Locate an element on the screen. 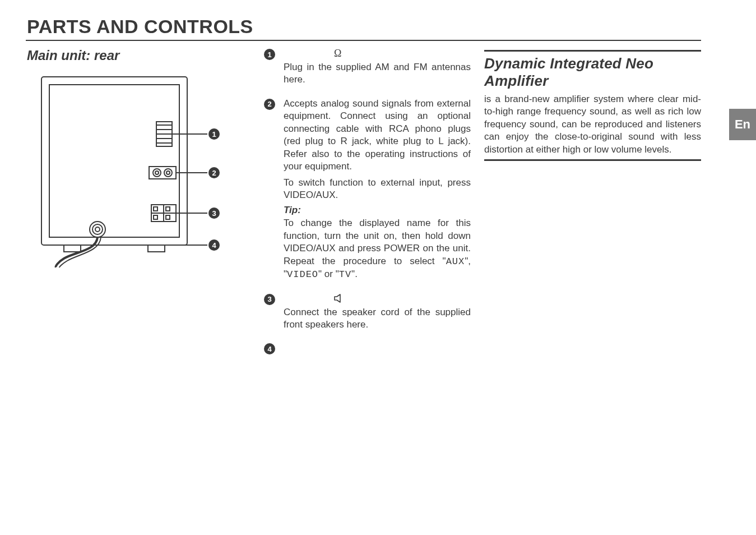  title-rule is located at coordinates (363, 40).